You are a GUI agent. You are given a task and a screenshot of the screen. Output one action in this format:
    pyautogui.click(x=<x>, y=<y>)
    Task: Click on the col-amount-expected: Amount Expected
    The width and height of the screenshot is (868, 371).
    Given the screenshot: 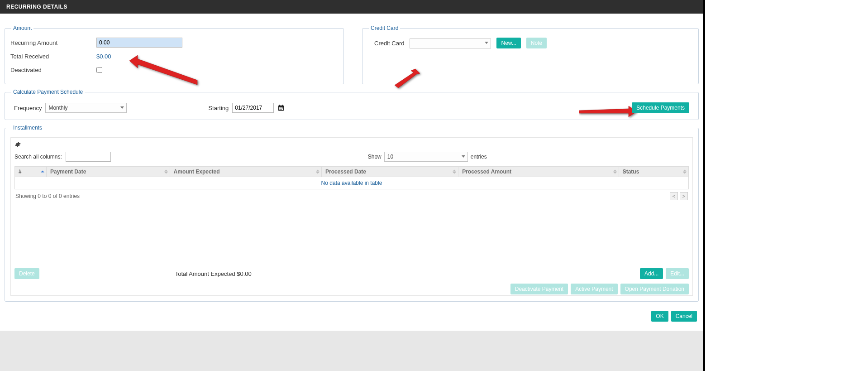 What is the action you would take?
    pyautogui.click(x=245, y=172)
    